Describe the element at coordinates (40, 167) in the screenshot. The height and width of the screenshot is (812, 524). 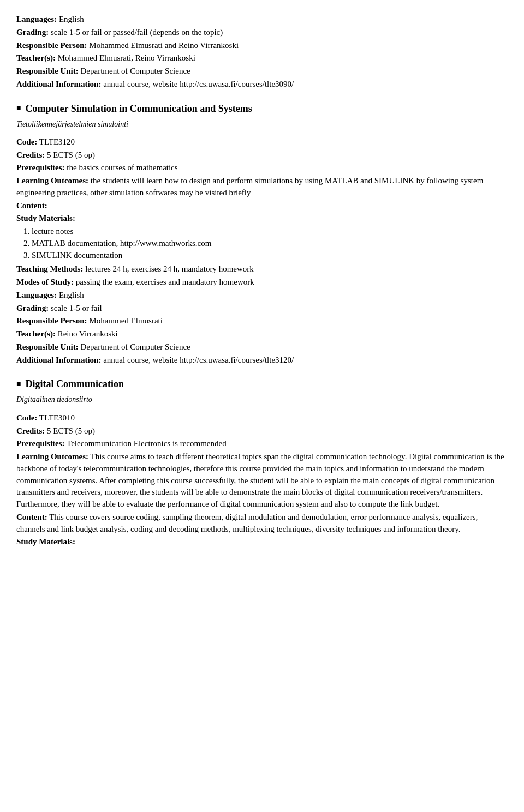
I see `tlte3120-prerequisites-label: Prerequisites:` at that location.